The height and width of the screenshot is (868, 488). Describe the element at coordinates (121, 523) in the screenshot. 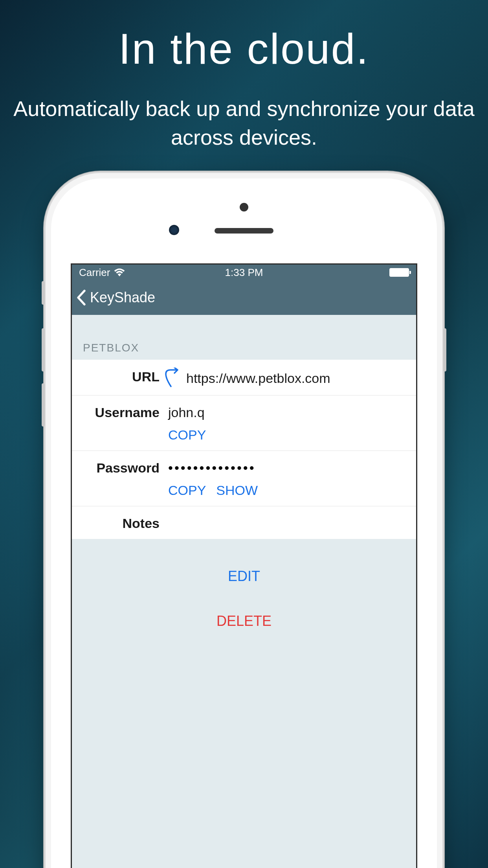

I see `notes-label: Notes` at that location.